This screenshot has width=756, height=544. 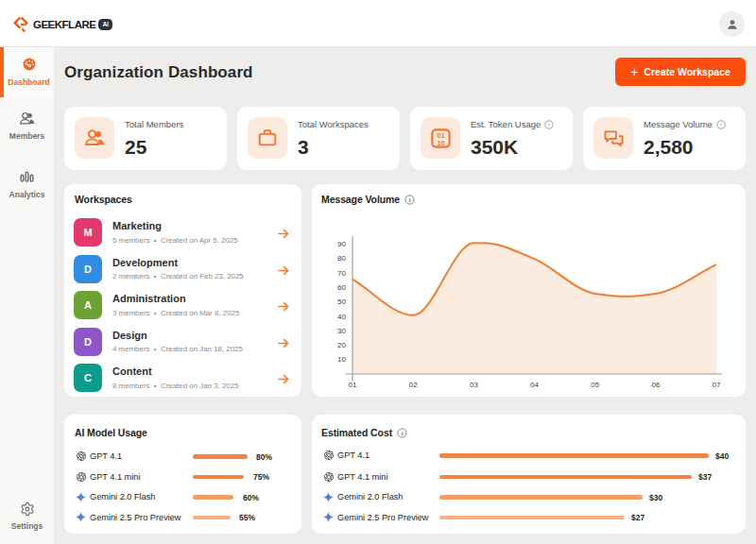 I want to click on svg-text: 06, so click(x=656, y=385).